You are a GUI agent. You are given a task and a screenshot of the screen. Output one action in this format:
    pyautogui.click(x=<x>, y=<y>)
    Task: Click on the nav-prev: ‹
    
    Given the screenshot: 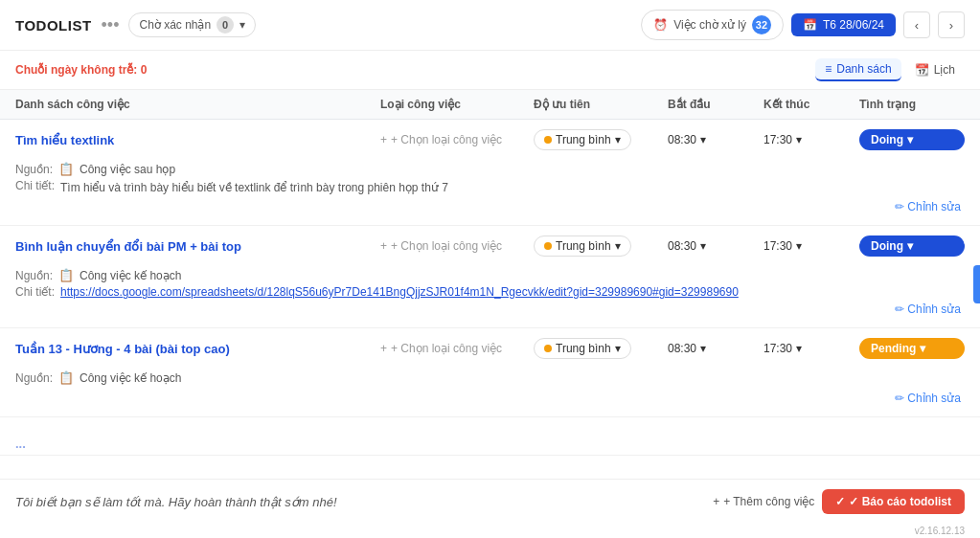 What is the action you would take?
    pyautogui.click(x=917, y=25)
    